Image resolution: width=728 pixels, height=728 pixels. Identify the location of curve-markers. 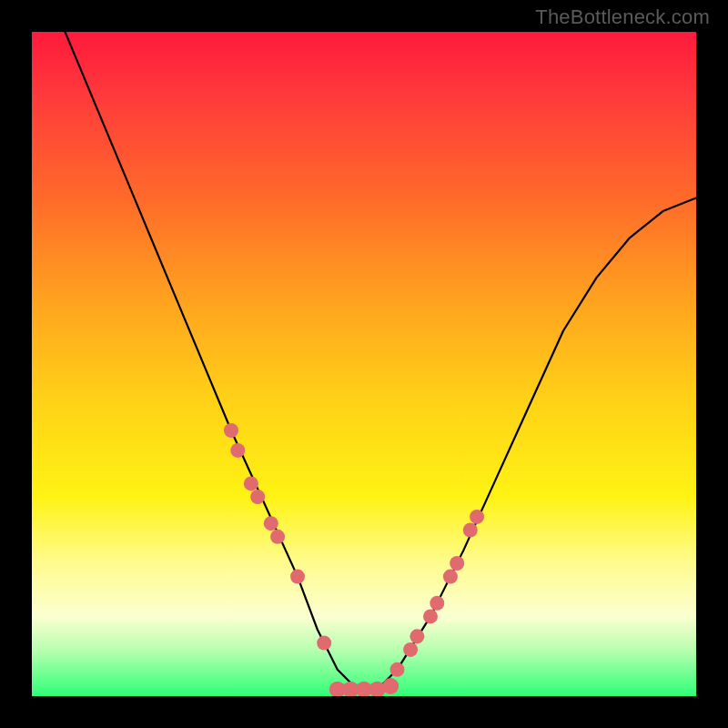
(354, 560).